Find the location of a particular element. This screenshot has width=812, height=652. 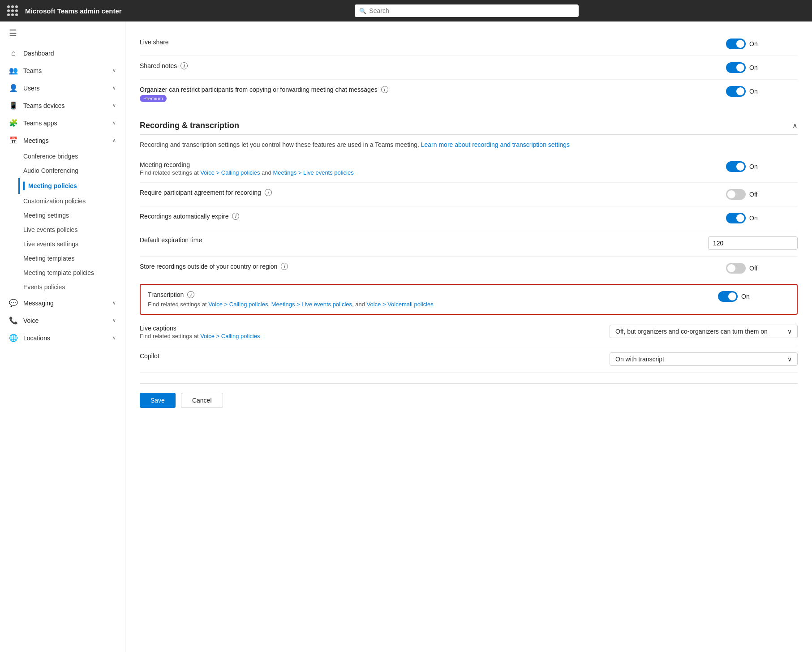

transcription-toggle is located at coordinates (728, 296).